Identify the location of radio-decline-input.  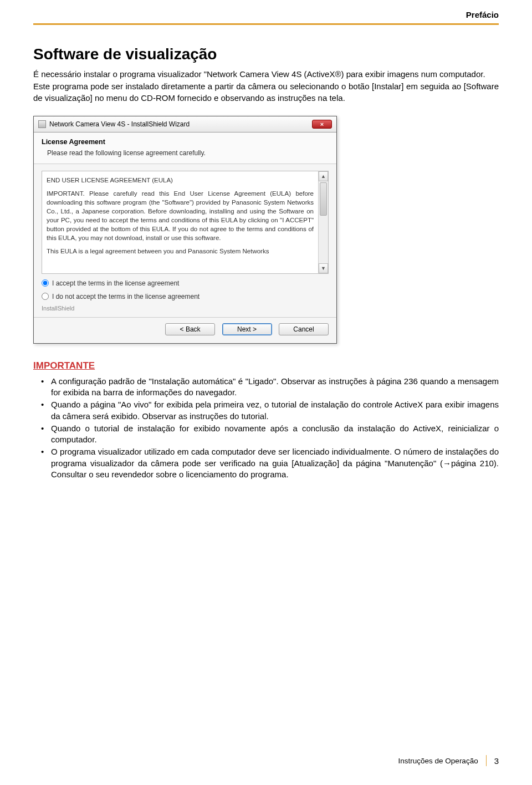
(45, 296).